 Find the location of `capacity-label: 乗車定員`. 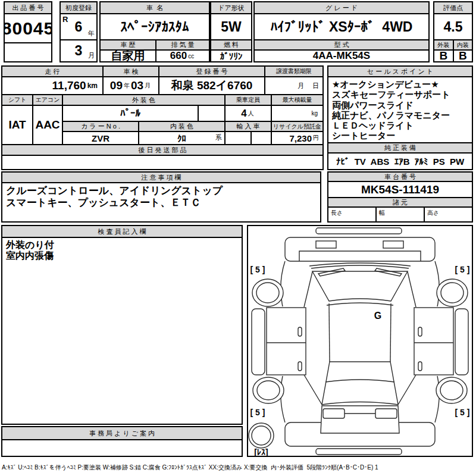

capacity-label: 乗車定員 is located at coordinates (248, 100).